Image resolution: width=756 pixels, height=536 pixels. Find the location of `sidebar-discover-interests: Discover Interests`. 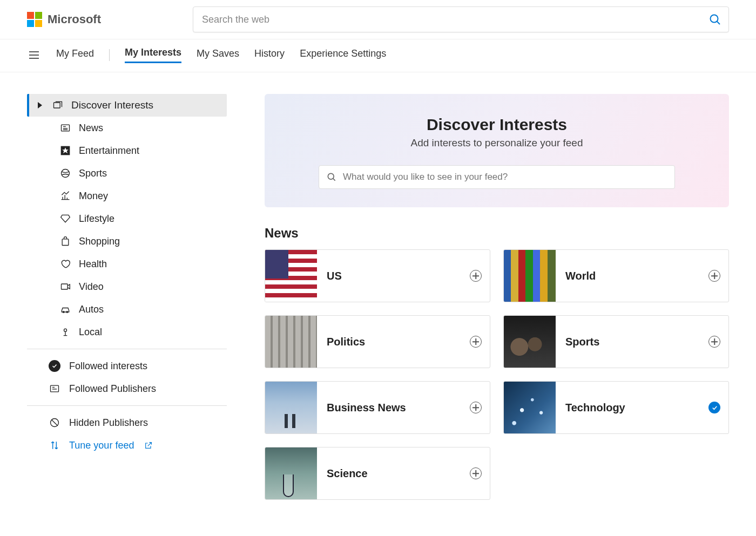

sidebar-discover-interests: Discover Interests is located at coordinates (127, 105).